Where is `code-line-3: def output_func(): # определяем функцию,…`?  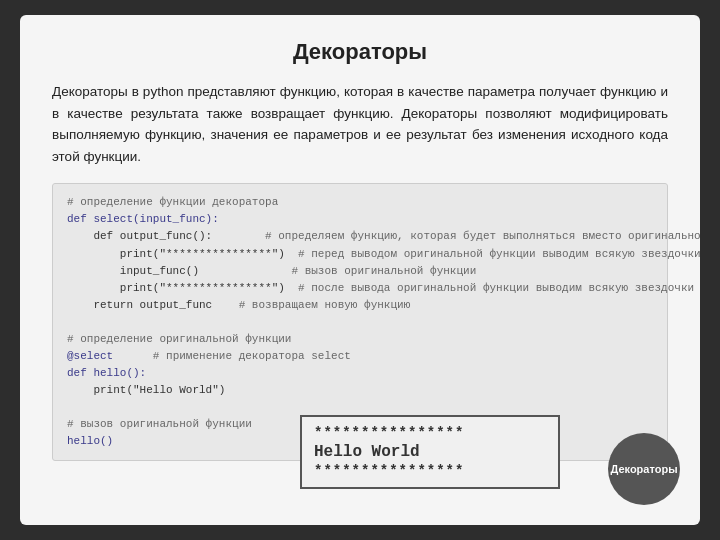
code-line-3: def output_func(): # определяем функцию,… is located at coordinates (360, 236).